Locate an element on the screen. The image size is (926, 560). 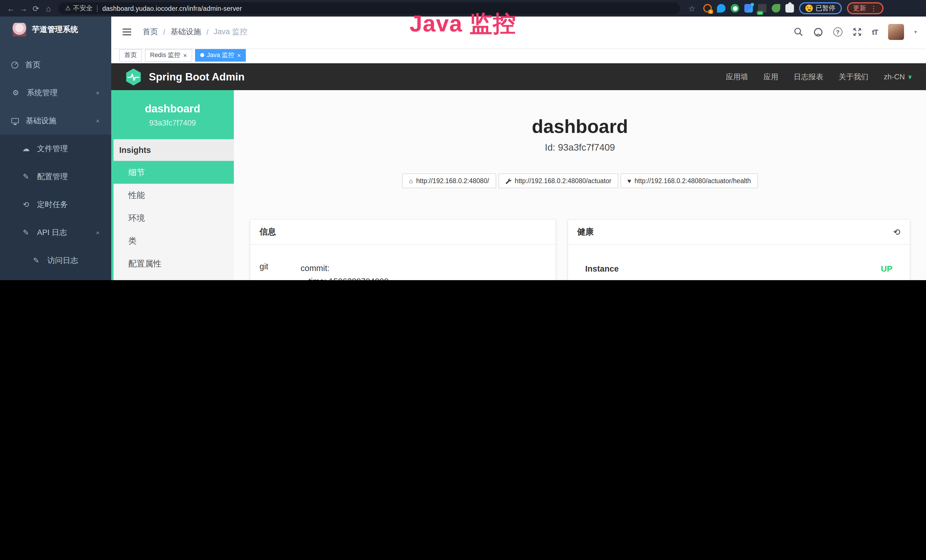
git-commit-line: commit: is located at coordinates (424, 269).